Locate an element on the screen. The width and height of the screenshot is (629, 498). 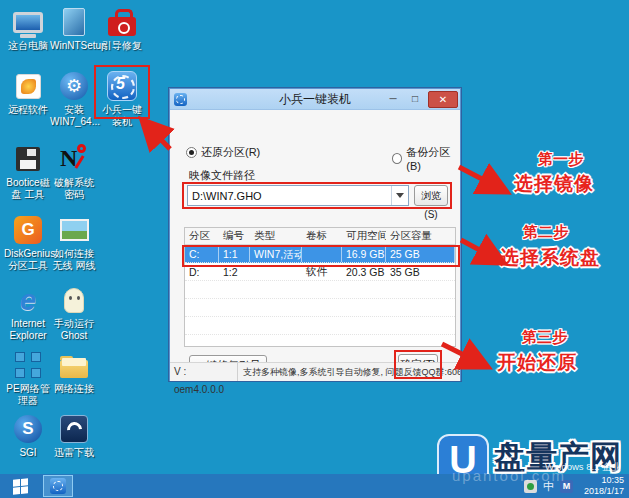
desktop-icon-xiaobing-installer: 5 小兵一键装机 is located at coordinates (122, 98).